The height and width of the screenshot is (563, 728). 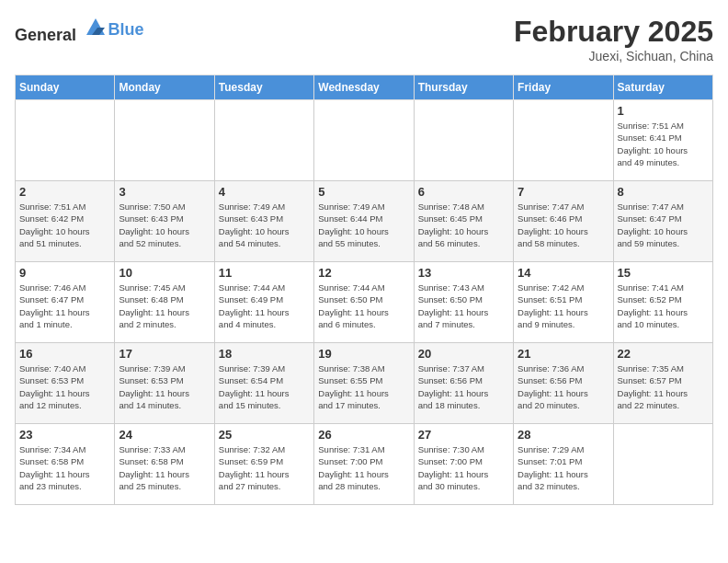 What do you see at coordinates (664, 272) in the screenshot?
I see `day-number: 15` at bounding box center [664, 272].